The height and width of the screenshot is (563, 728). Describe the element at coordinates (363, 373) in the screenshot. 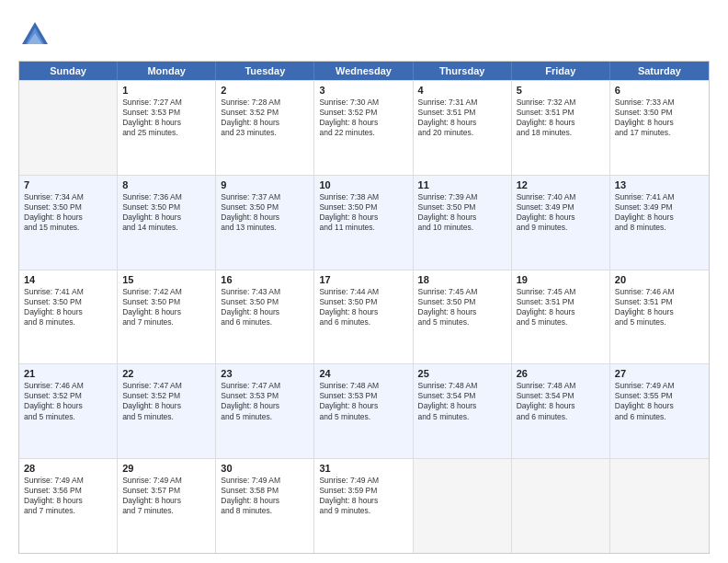

I see `day-number: 24` at that location.